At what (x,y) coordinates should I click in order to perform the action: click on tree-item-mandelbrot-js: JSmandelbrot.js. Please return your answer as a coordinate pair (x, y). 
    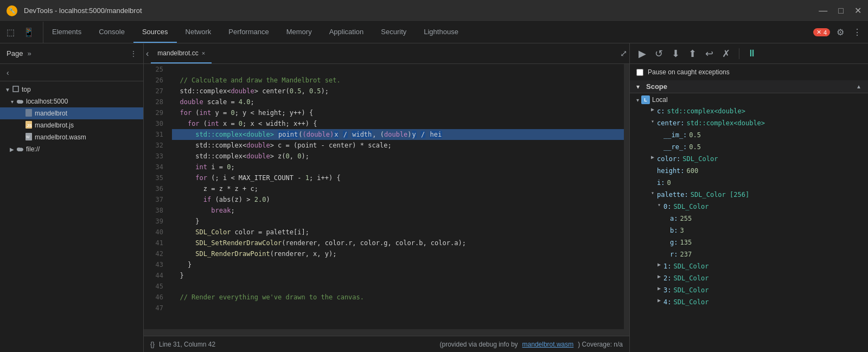
    Looking at the image, I should click on (72, 125).